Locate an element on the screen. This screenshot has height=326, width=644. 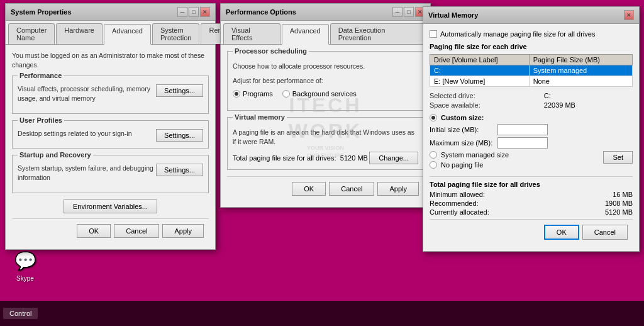
tab-dep: Data Execution Prevention is located at coordinates (379, 34).